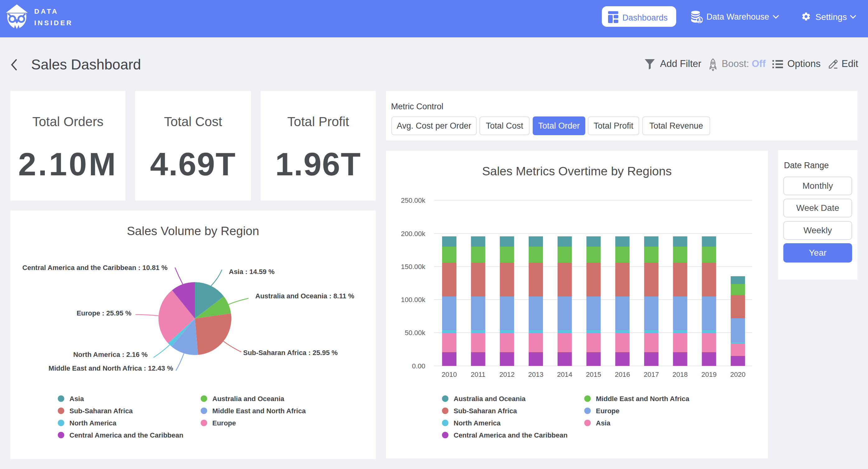 This screenshot has width=868, height=469. I want to click on svg-text: 2014, so click(565, 374).